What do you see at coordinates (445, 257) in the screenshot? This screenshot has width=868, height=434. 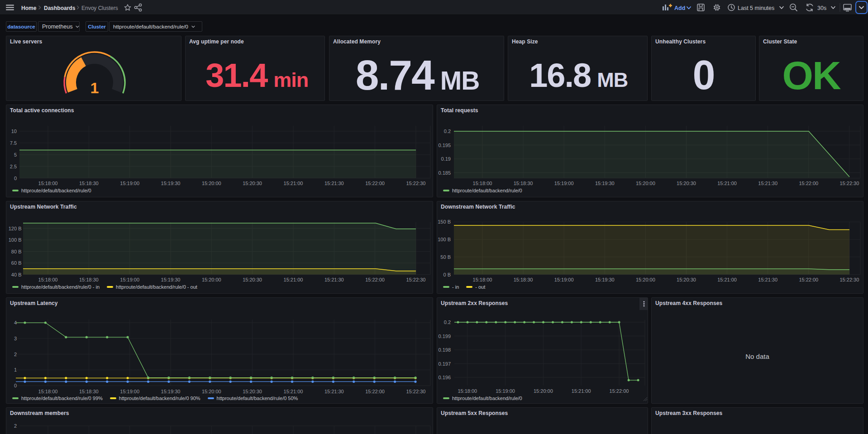 I see `svg-text: 50 B` at bounding box center [445, 257].